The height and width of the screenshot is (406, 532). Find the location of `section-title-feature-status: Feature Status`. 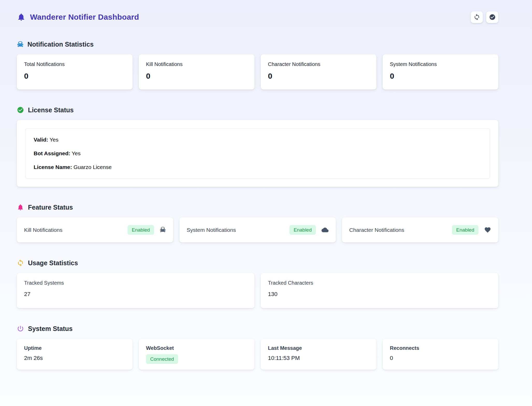

section-title-feature-status: Feature Status is located at coordinates (50, 207).